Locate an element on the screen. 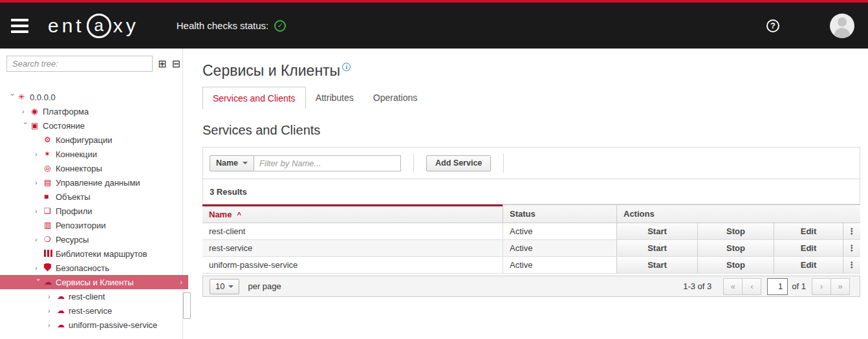 The image size is (868, 339). next-page-button: › is located at coordinates (821, 287).